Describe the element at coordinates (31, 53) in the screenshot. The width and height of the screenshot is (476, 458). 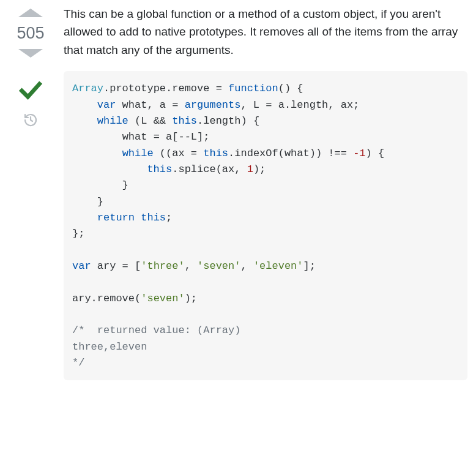
I see `downvote-icon` at that location.